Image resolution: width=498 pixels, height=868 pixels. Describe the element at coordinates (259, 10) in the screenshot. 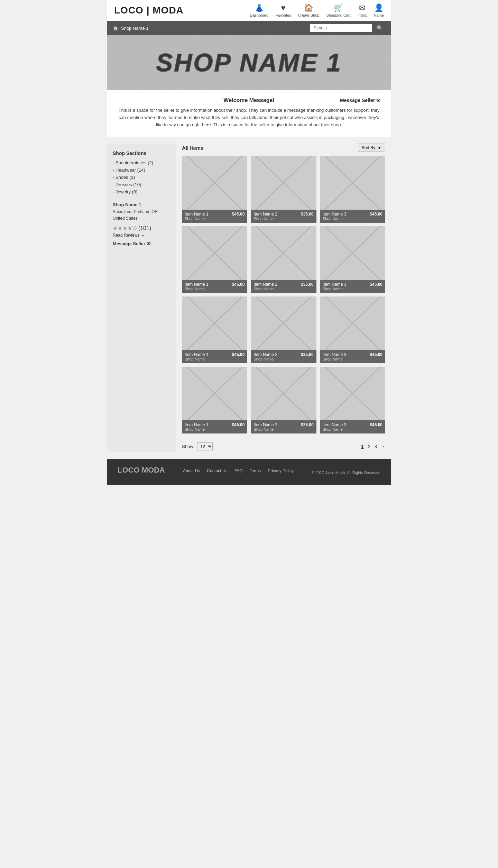

I see `nav-dashboard: 👗 Dashboard` at that location.